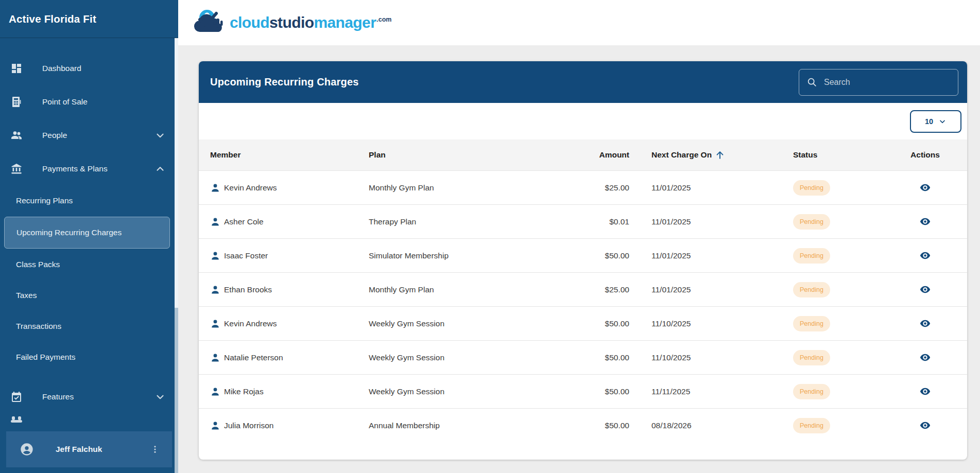 This screenshot has width=980, height=473. What do you see at coordinates (58, 397) in the screenshot?
I see `sidebar-item-label: Features` at bounding box center [58, 397].